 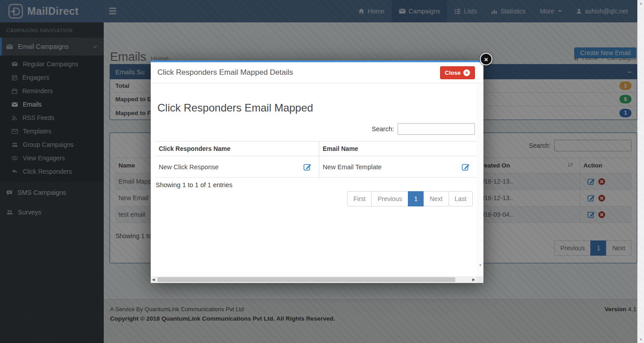 I want to click on modal-vertical-scrollbar: ▼, so click(x=480, y=180).